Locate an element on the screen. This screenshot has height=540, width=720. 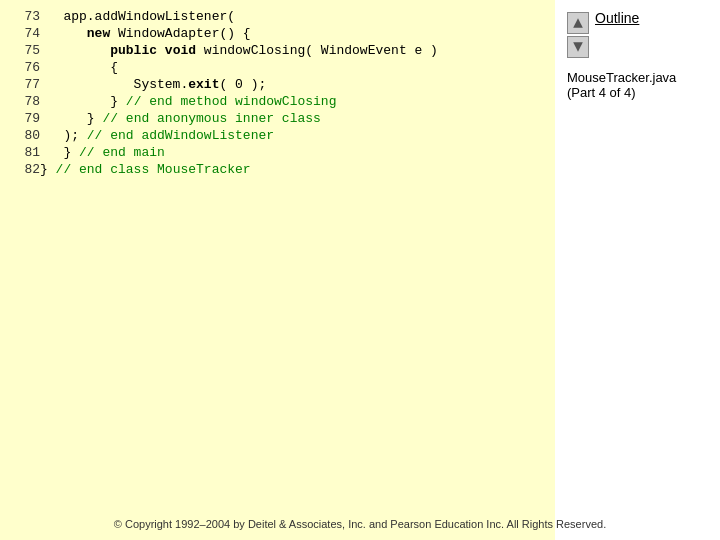
line-number: 82 is located at coordinates (26, 170).